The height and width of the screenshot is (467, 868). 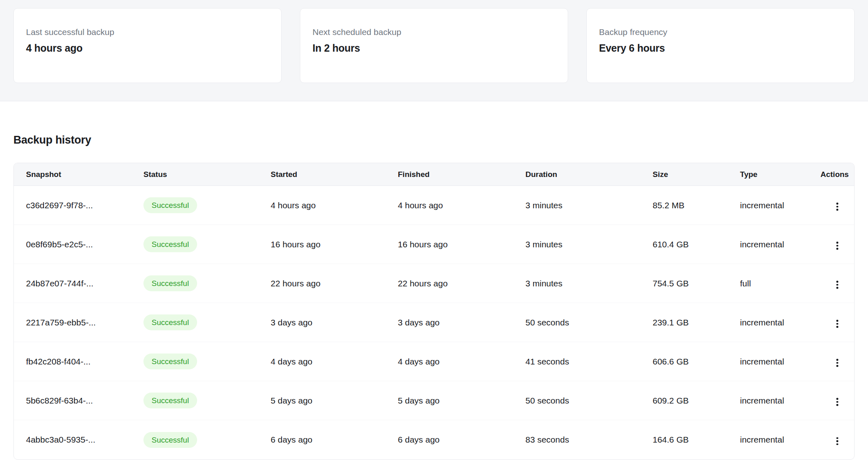 I want to click on column-header-size: Size, so click(x=697, y=175).